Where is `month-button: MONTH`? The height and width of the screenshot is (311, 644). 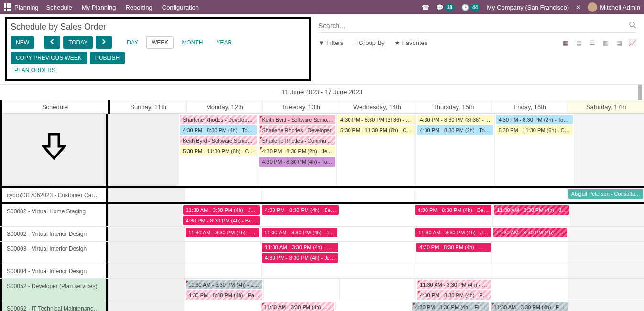 month-button: MONTH is located at coordinates (192, 43).